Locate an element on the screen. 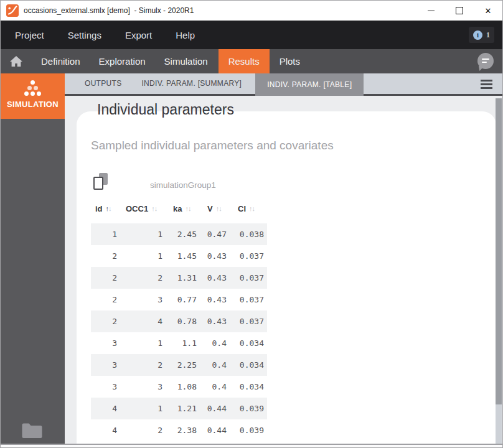  notifications-badge: i 1 is located at coordinates (482, 35).